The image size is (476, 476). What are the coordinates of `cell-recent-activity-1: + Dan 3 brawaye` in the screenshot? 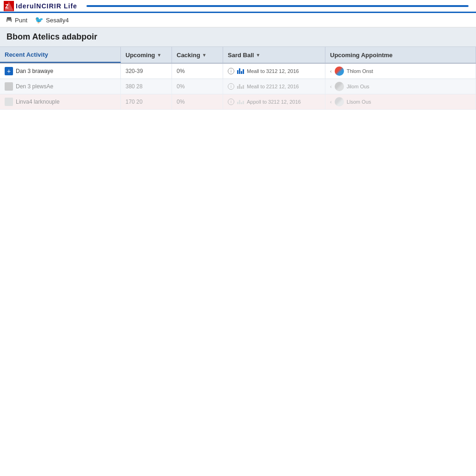 It's located at (60, 71).